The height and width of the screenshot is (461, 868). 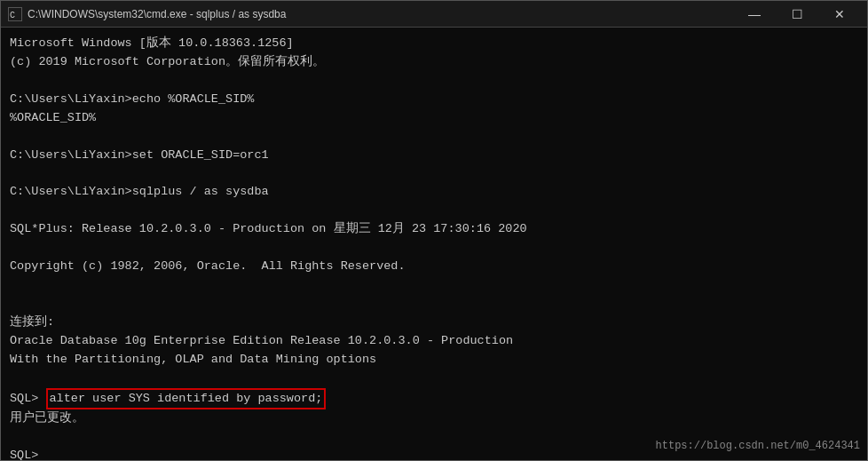 What do you see at coordinates (12, 16) in the screenshot?
I see `svg-text: C` at bounding box center [12, 16].